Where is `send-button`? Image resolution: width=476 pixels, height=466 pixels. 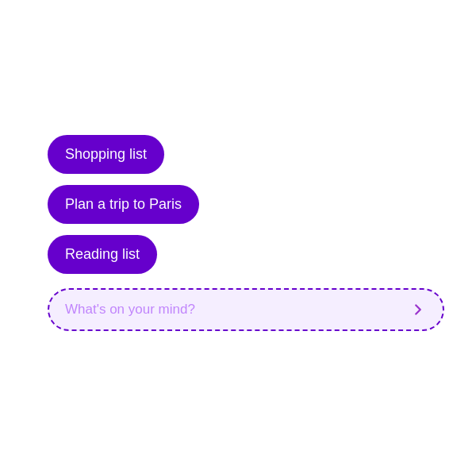 send-button is located at coordinates (418, 310).